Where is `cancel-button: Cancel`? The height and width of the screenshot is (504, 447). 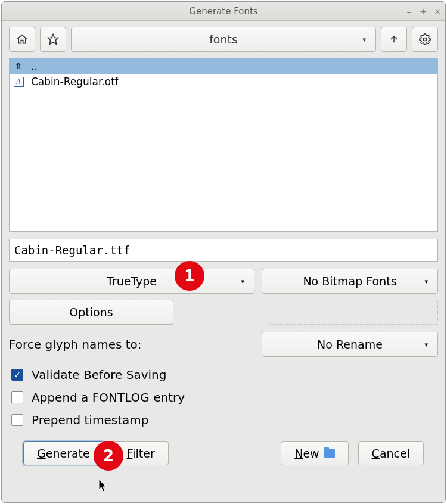
cancel-button: Cancel is located at coordinates (391, 453).